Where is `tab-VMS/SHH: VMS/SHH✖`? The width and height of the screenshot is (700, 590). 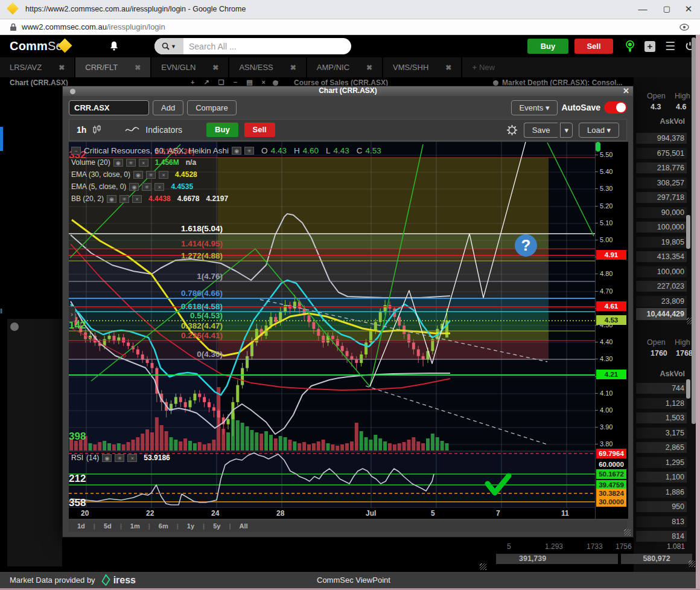
tab-VMS/SHH: VMS/SHH✖ is located at coordinates (422, 68).